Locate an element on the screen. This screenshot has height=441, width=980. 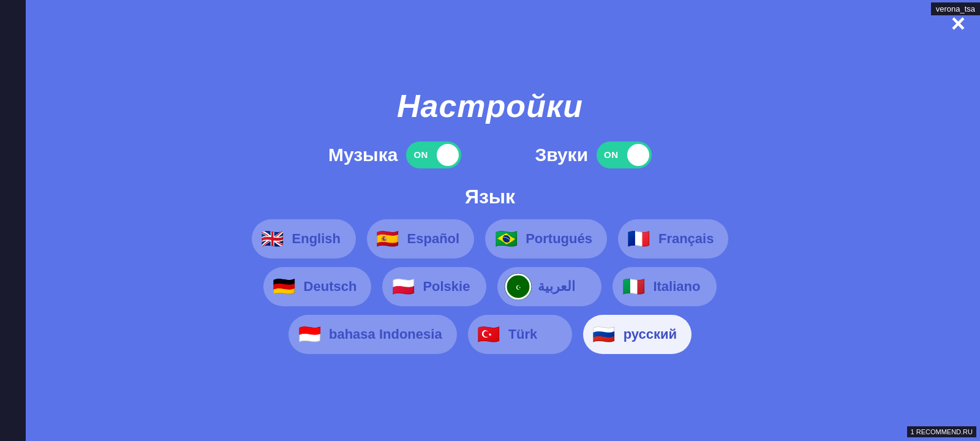
lang-btn-turk: 🇹🇷 Türk is located at coordinates (520, 334).